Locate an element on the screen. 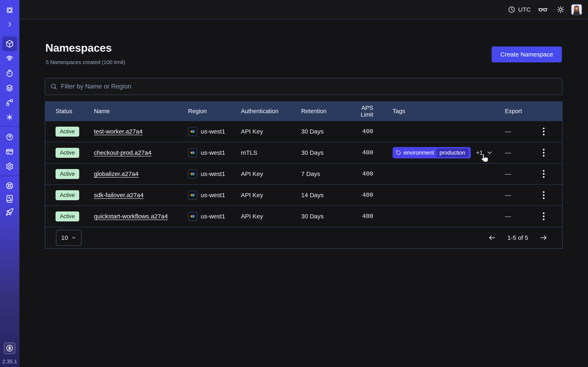  plan-badge-button is located at coordinates (10, 348).